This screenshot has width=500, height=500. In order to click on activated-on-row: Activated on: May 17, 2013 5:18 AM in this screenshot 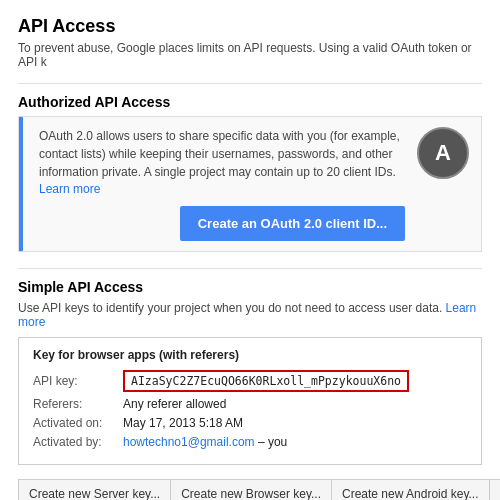, I will do `click(250, 423)`.